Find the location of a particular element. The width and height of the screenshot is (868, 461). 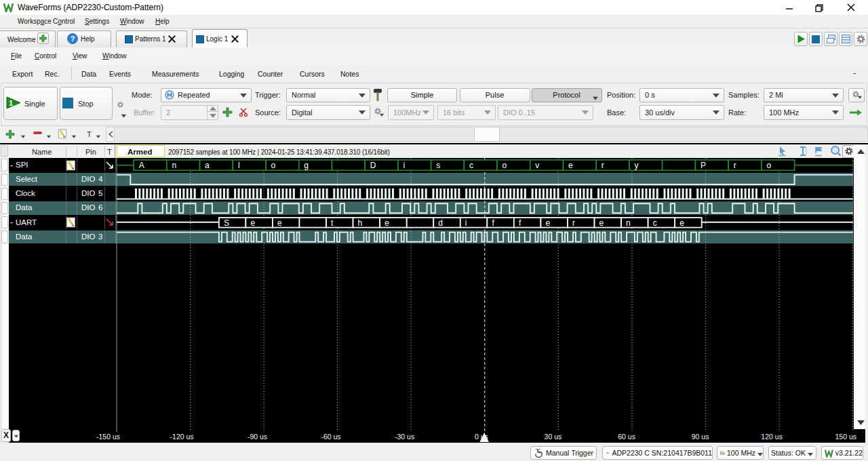

svg-text: y is located at coordinates (637, 165).